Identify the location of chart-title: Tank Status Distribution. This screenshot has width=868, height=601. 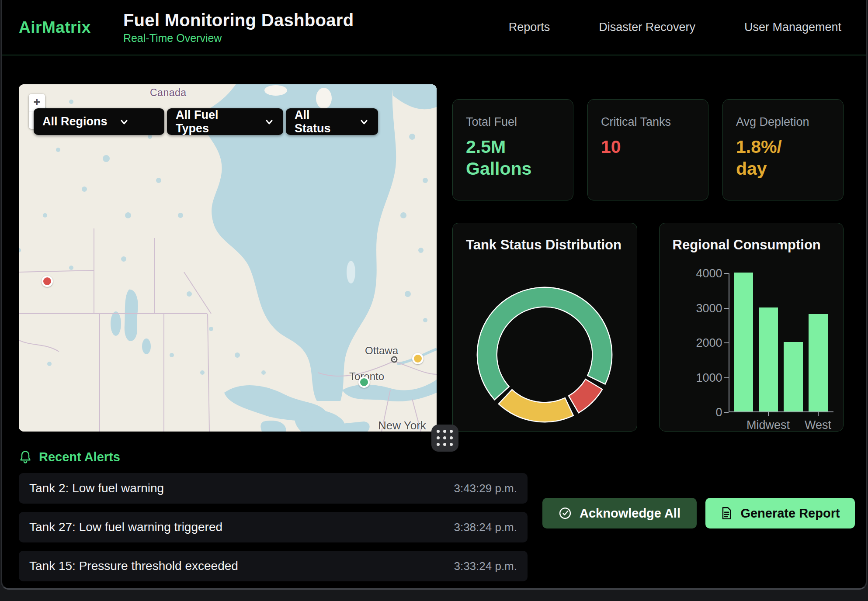
(545, 245).